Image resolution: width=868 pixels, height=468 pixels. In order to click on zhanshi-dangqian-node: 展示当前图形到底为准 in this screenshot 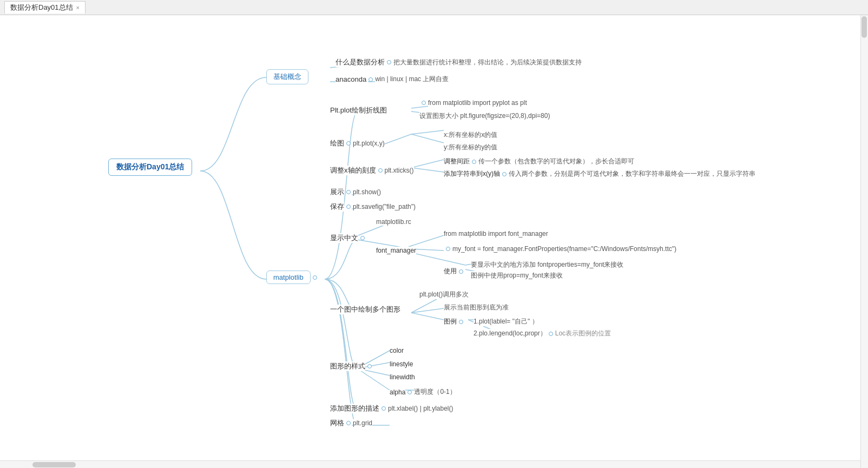, I will do `click(476, 307)`.